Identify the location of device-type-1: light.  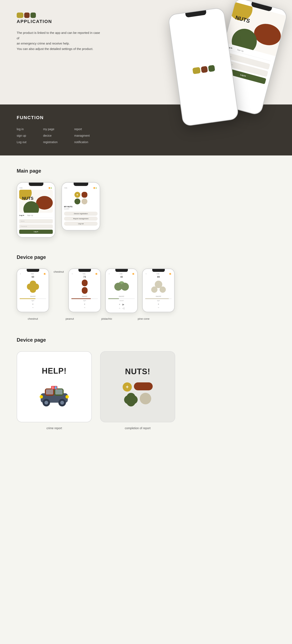
(33, 300).